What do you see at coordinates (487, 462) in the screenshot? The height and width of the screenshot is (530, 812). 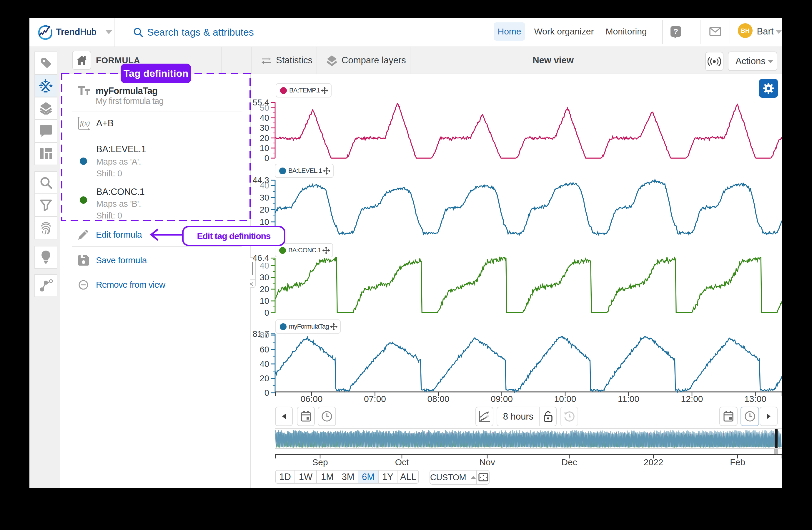 I see `svg-text: Nov` at bounding box center [487, 462].